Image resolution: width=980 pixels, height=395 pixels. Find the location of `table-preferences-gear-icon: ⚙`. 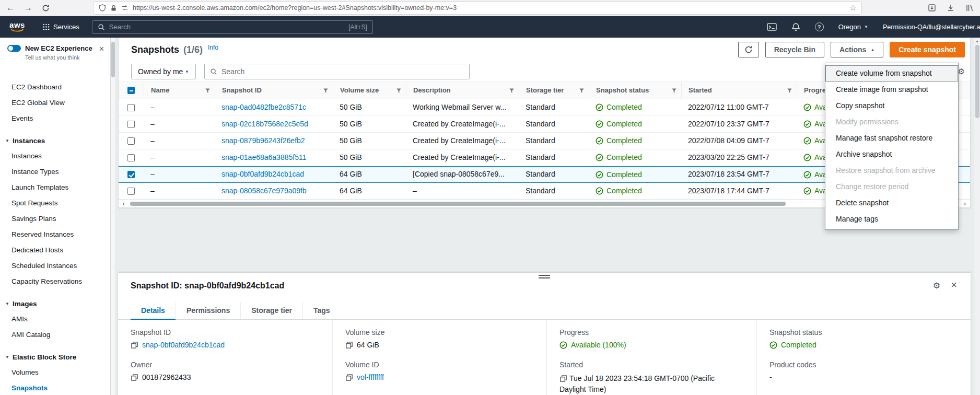

table-preferences-gear-icon: ⚙ is located at coordinates (961, 71).